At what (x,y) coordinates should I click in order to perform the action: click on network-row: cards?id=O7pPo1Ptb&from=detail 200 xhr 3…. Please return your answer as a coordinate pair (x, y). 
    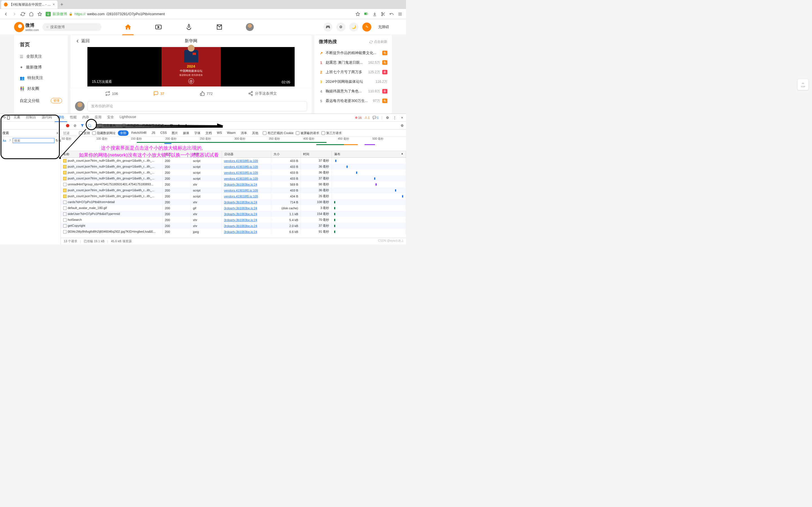
    Looking at the image, I should click on (234, 202).